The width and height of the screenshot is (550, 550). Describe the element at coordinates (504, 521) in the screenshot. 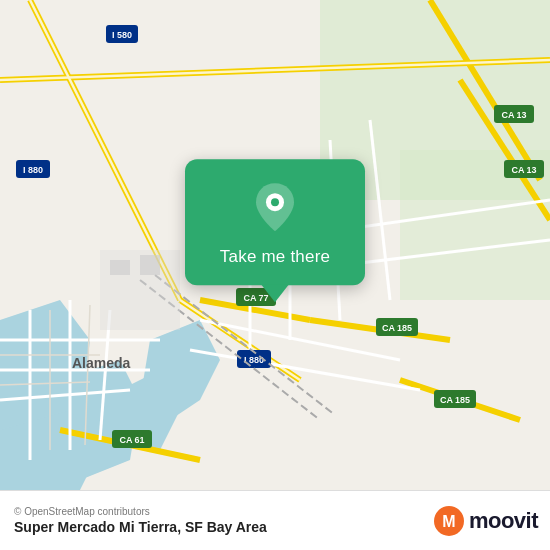

I see `moovit-brand-text: moovit` at that location.